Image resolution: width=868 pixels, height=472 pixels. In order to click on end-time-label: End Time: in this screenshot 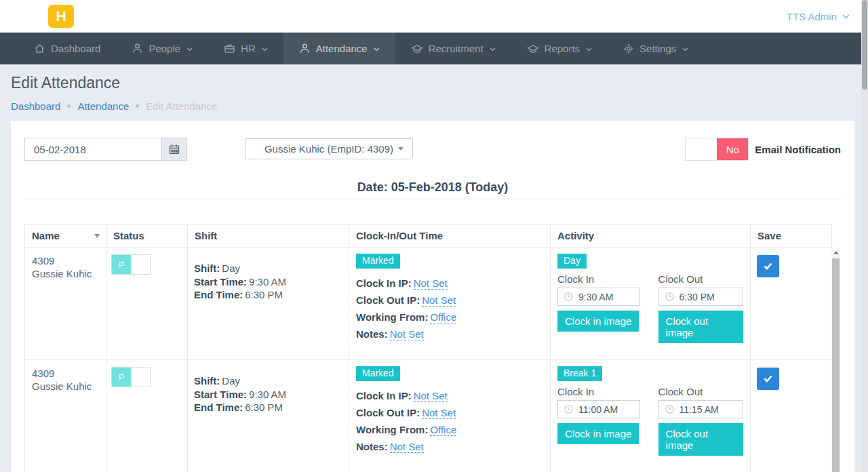, I will do `click(218, 294)`.